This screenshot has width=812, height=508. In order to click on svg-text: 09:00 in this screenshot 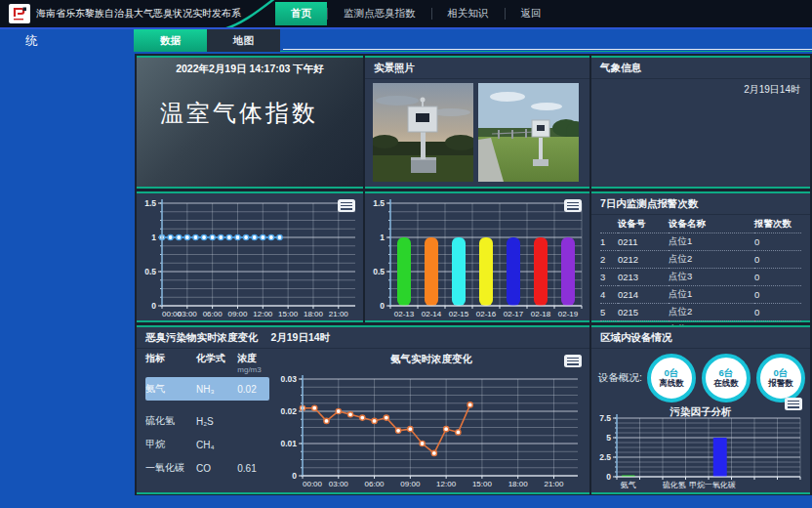, I will do `click(410, 485)`.